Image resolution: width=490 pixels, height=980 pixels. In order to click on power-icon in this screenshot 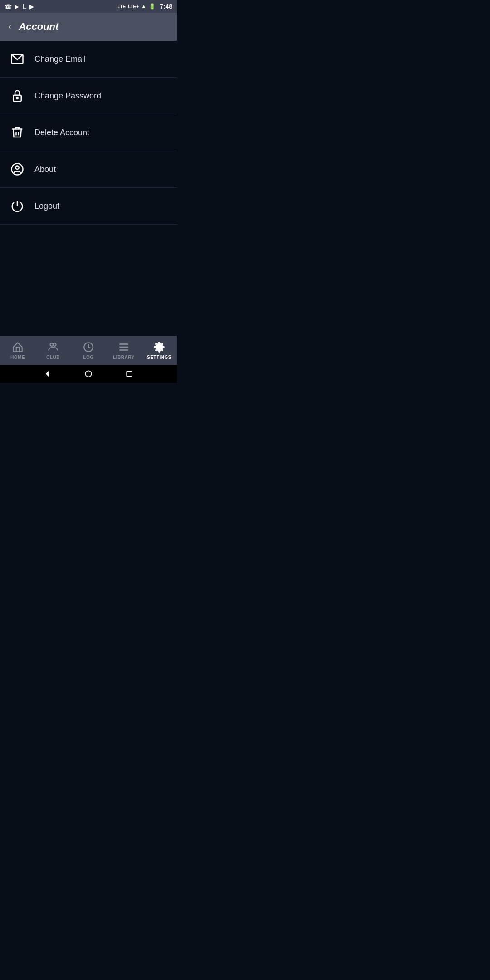, I will do `click(17, 206)`.